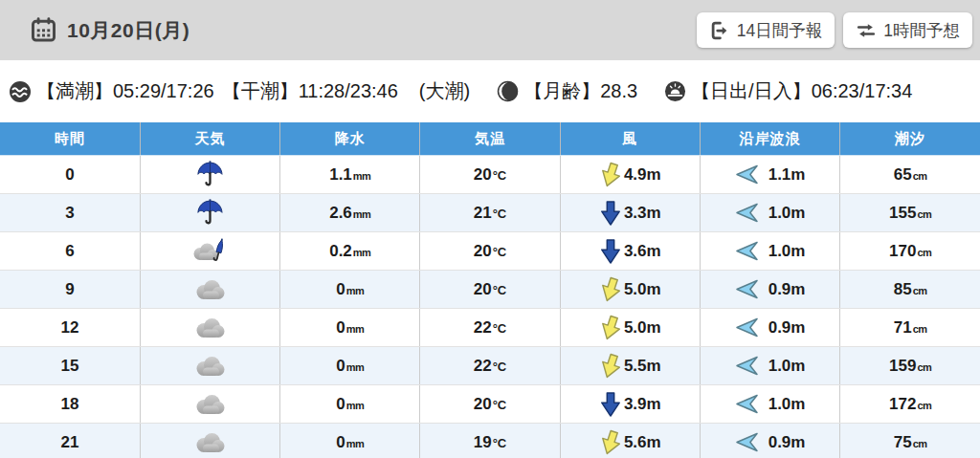  What do you see at coordinates (643, 404) in the screenshot?
I see `wind-speed-value: 3.9m` at bounding box center [643, 404].